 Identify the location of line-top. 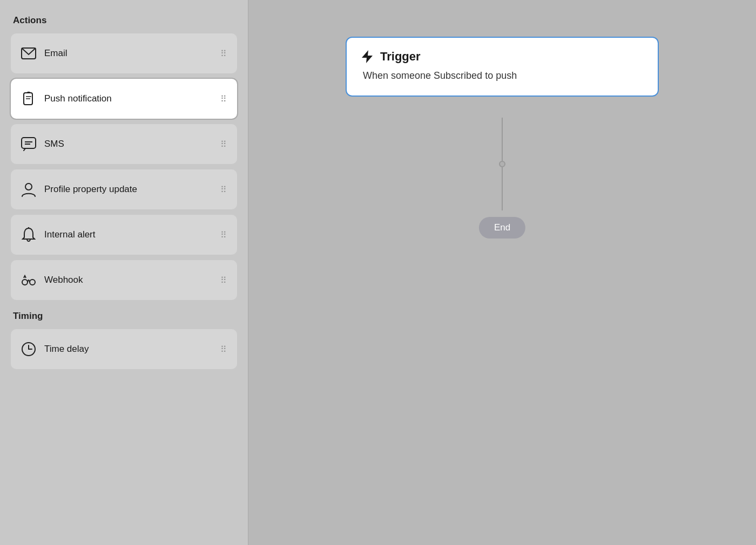
(502, 139).